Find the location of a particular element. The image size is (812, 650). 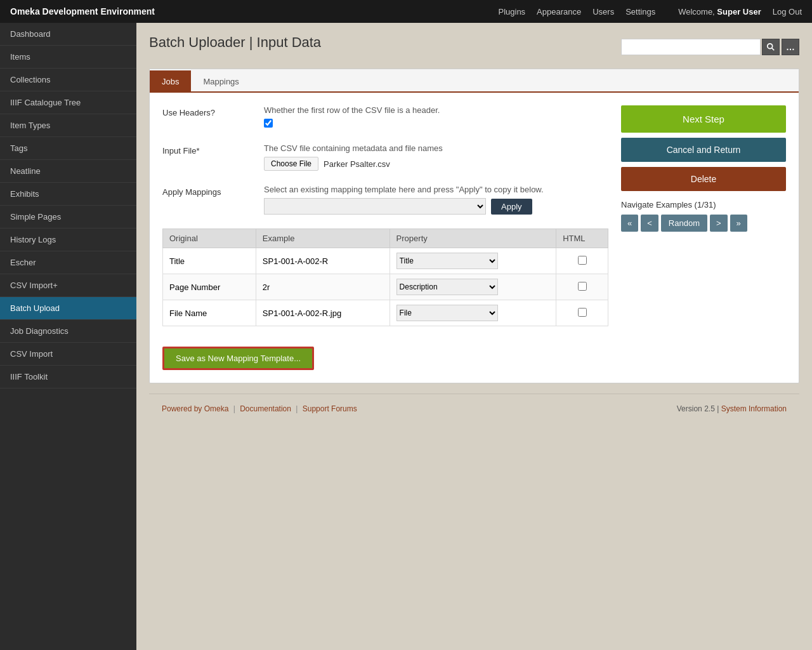

sidebar-item-batch-upload: Batch Upload is located at coordinates (69, 308).